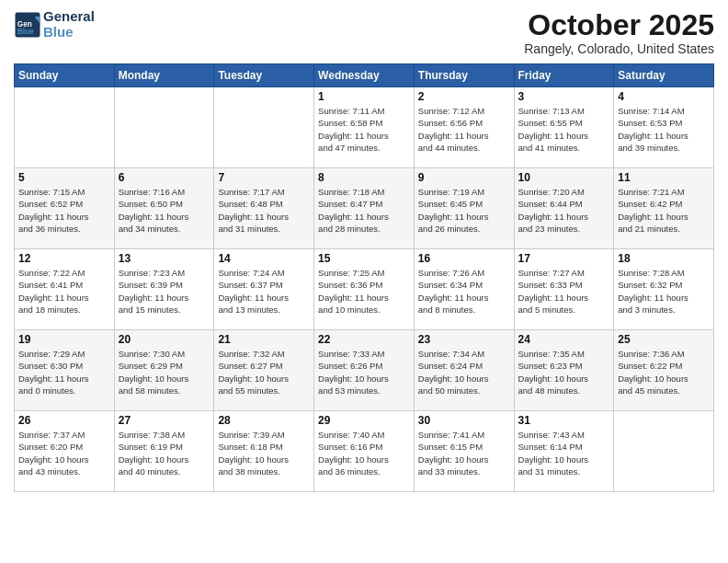 The height and width of the screenshot is (563, 728). What do you see at coordinates (165, 259) in the screenshot?
I see `day-number: 13` at bounding box center [165, 259].